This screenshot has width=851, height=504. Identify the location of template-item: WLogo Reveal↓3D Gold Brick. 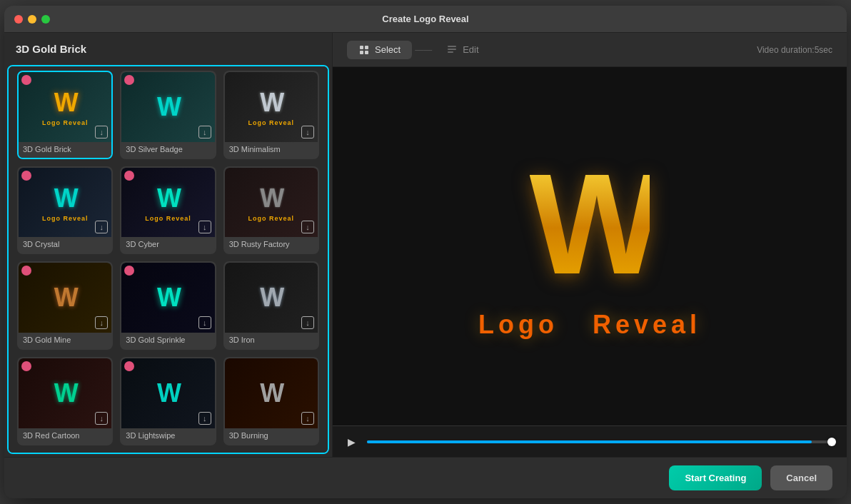
(65, 115).